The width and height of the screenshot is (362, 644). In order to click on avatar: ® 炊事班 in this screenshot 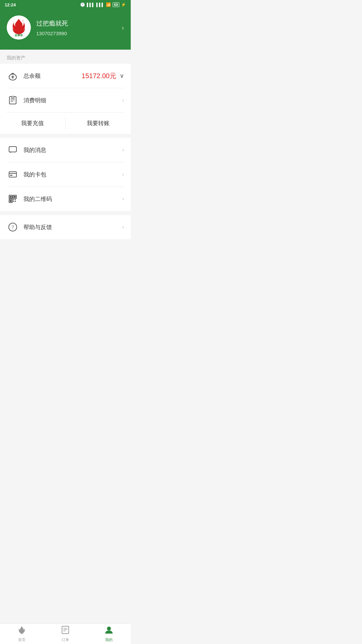, I will do `click(19, 28)`.